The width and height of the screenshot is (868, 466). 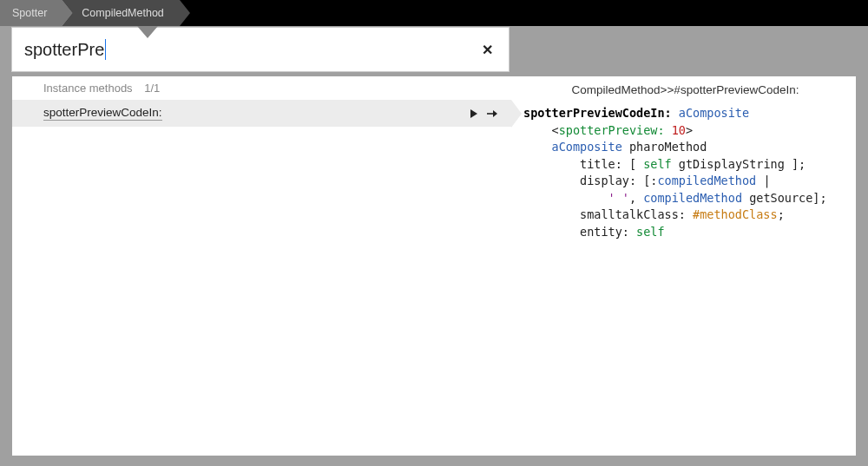 I want to click on dive-in-icon, so click(x=492, y=114).